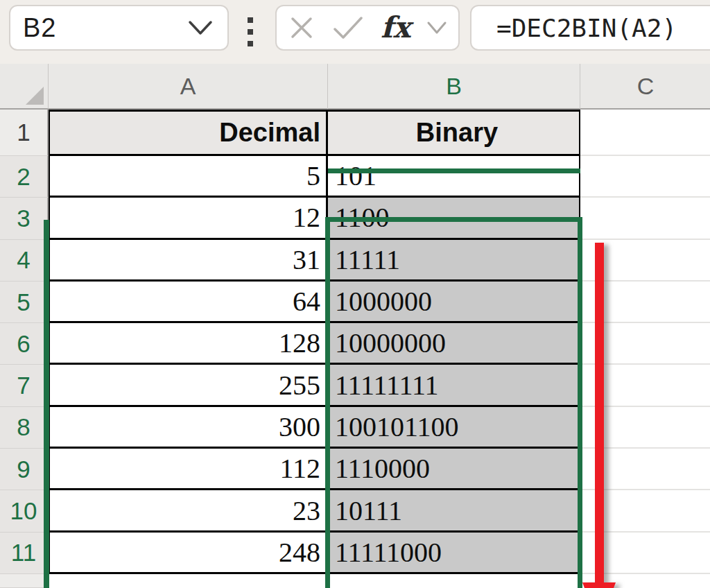  What do you see at coordinates (189, 428) in the screenshot?
I see `cell-A8: 300` at bounding box center [189, 428].